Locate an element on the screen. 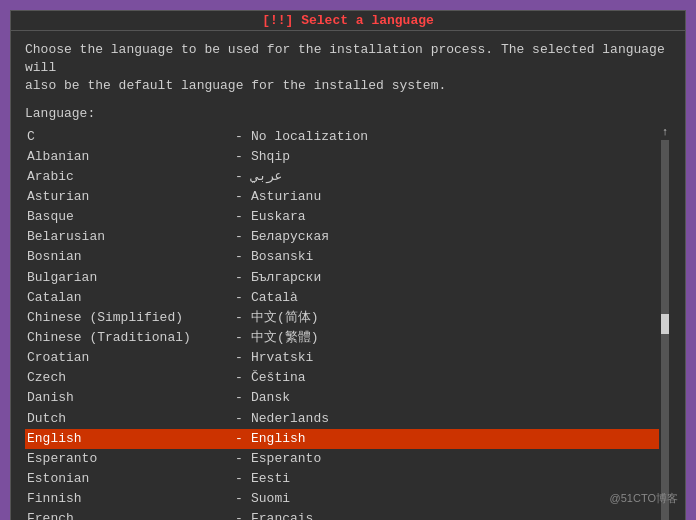 Image resolution: width=696 pixels, height=520 pixels. language-row: Dutch-Nederlands is located at coordinates (342, 419).